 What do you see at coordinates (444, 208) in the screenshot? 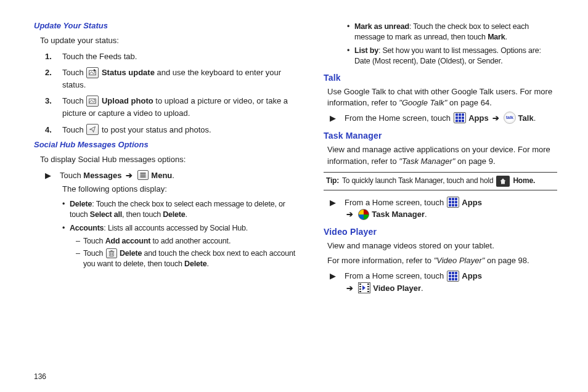
I see `task-manager-action: ▶ From a Home screen, touch Apps ➔ Task …` at bounding box center [444, 208].